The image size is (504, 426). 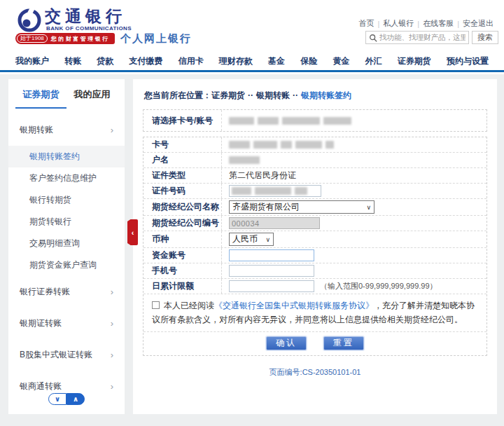 I want to click on search-input: 找功能、找理财产品，这里输入。, so click(x=417, y=38).